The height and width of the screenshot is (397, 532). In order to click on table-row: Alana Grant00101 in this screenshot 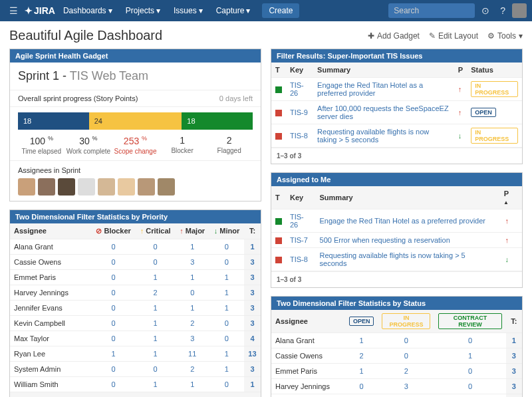, I will do `click(136, 246)`.